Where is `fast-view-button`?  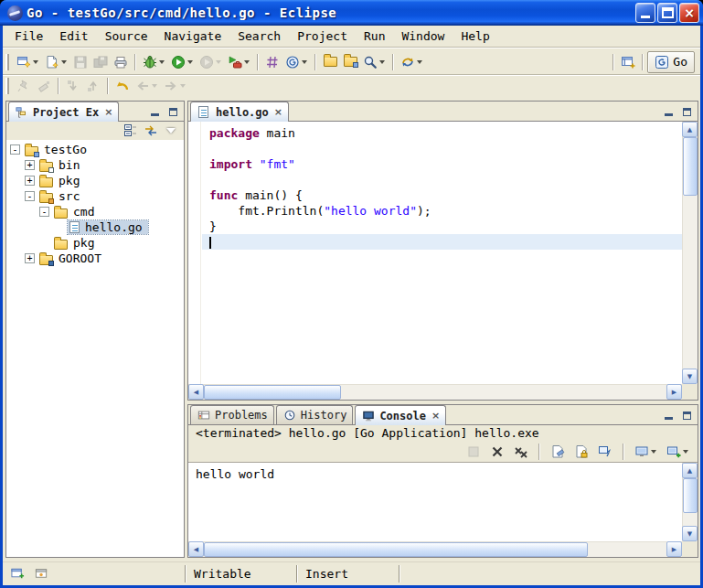 fast-view-button is located at coordinates (17, 574).